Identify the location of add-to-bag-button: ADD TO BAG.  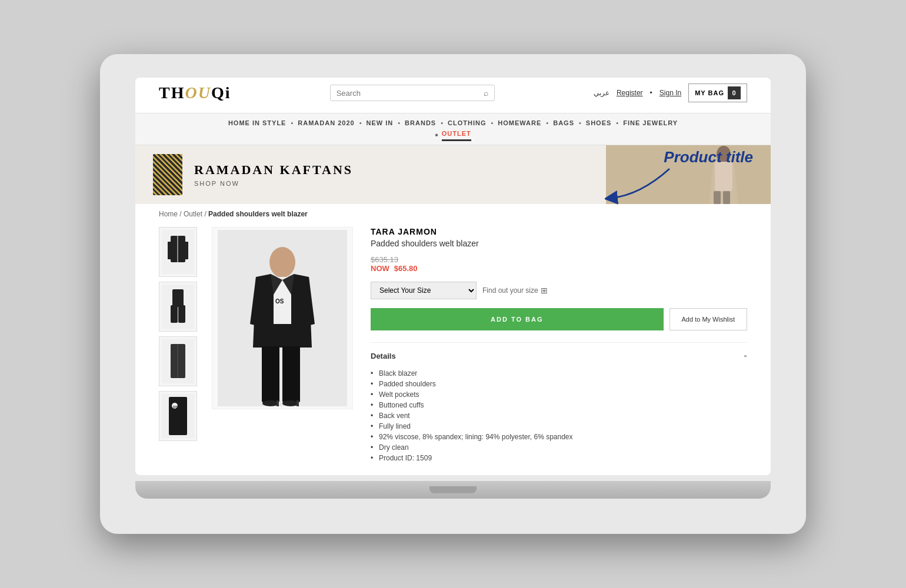
(517, 319).